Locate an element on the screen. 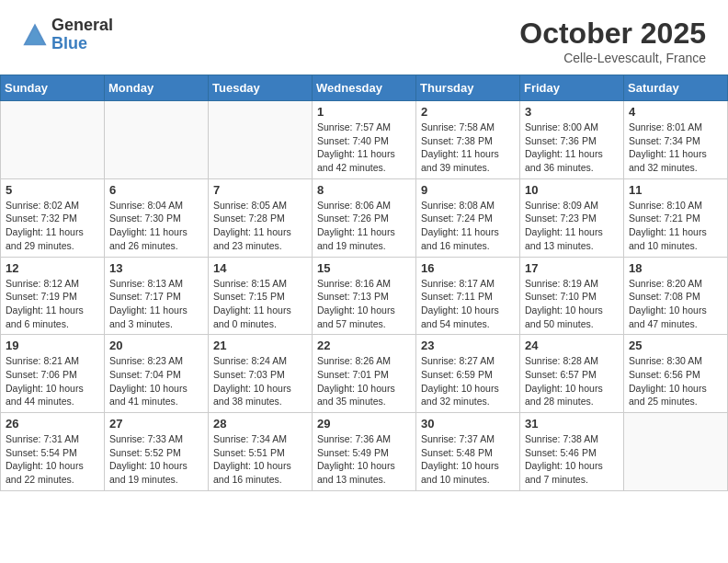 The height and width of the screenshot is (563, 728). day-info: Sunrise: 8:26 AMSunset: 7:01 PMDaylight:… is located at coordinates (364, 381).